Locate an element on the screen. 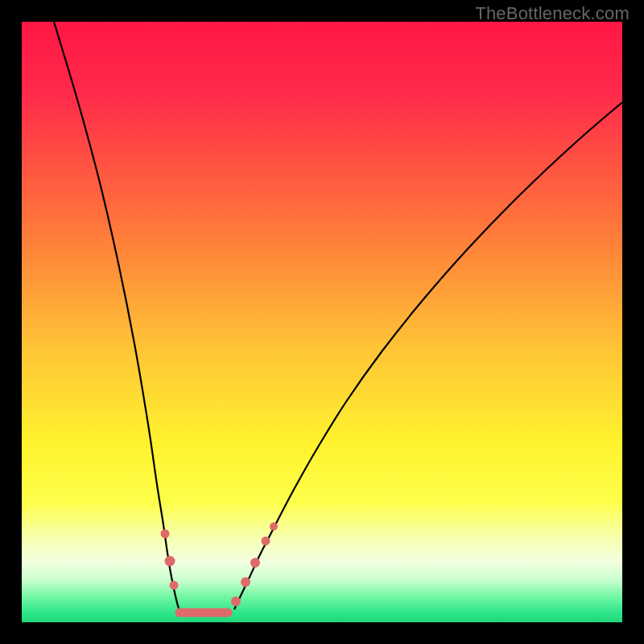  watermark-text: TheBottleneck.com is located at coordinates (552, 14).